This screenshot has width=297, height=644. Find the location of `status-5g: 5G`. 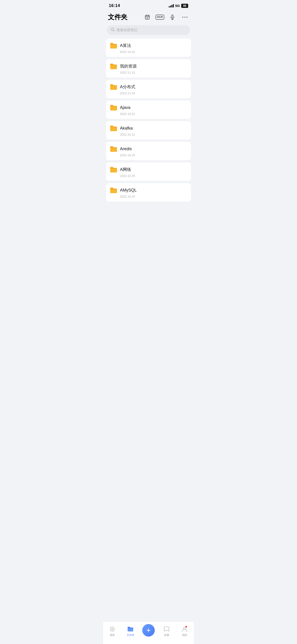

status-5g: 5G is located at coordinates (177, 6).